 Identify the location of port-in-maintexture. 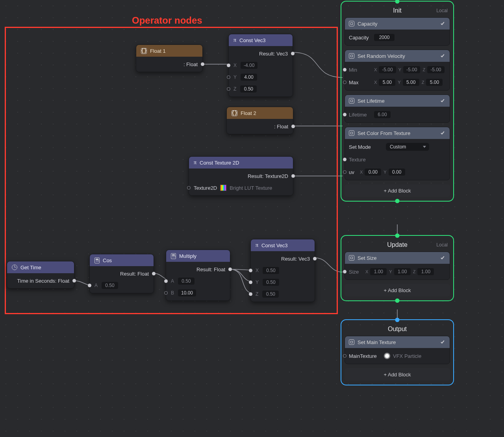
(345, 356).